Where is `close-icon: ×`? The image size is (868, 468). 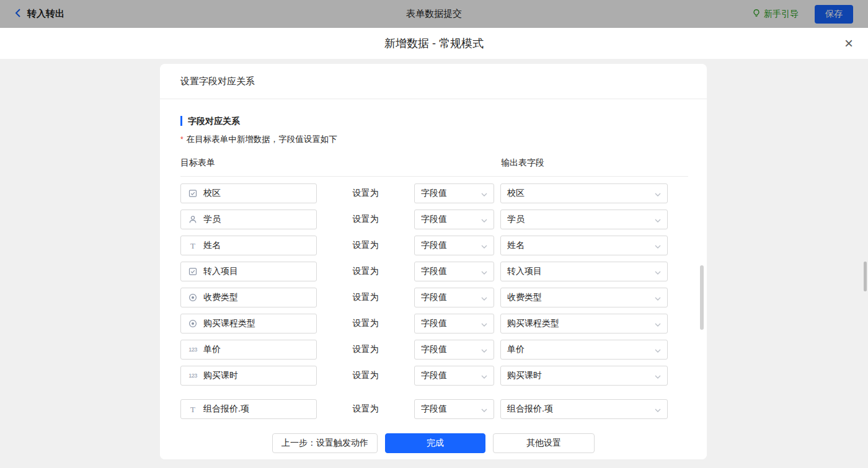
close-icon: × is located at coordinates (849, 43).